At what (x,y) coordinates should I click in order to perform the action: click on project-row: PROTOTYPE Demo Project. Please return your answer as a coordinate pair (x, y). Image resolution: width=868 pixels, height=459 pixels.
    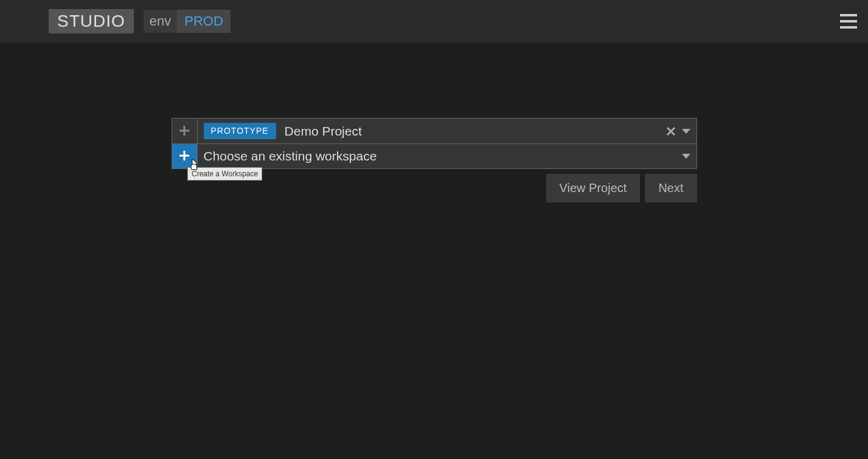
    Looking at the image, I should click on (434, 131).